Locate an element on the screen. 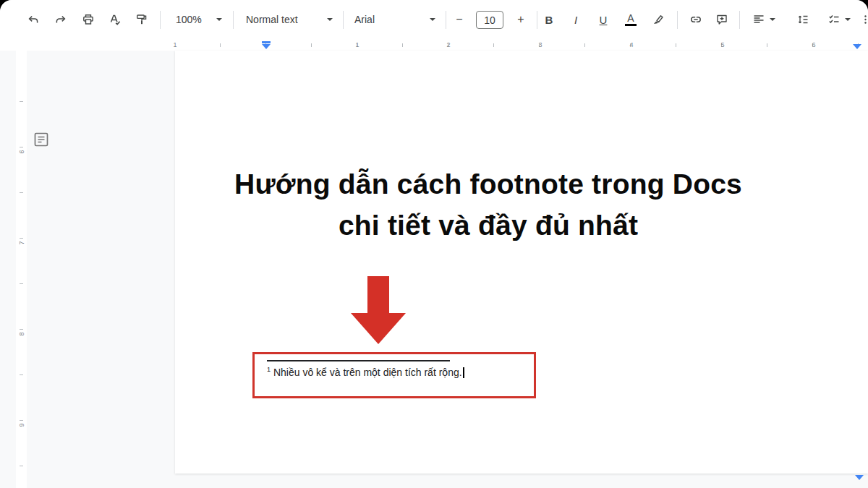 The image size is (868, 488). paint-format-icon is located at coordinates (142, 20).